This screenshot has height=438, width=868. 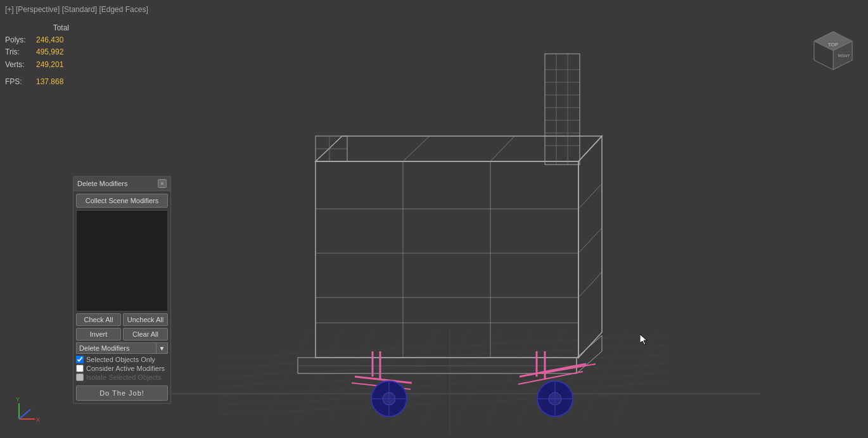 I want to click on collect-scene-modifiers-button: Collect Scene Modifiers, so click(x=122, y=201).